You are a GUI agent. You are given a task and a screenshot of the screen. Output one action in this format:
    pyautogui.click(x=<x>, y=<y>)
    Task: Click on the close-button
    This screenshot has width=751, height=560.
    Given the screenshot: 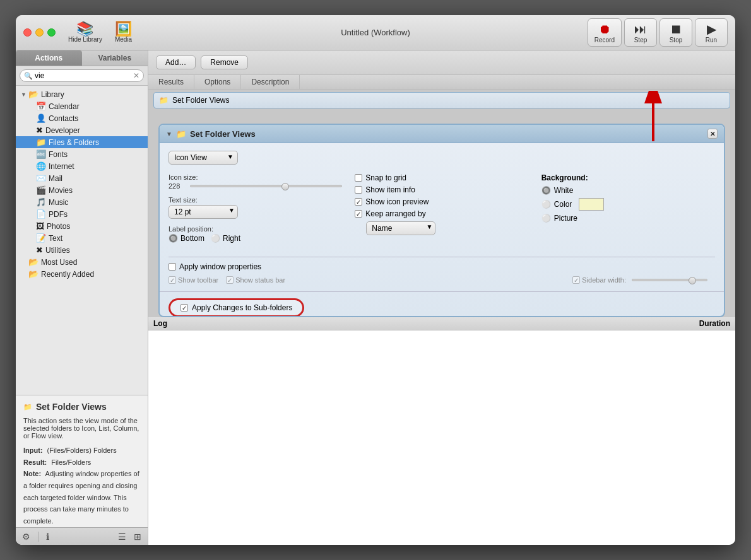 What is the action you would take?
    pyautogui.click(x=28, y=33)
    